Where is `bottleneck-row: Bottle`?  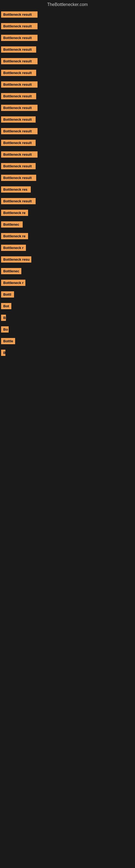 bottleneck-row: Bottle is located at coordinates (68, 342).